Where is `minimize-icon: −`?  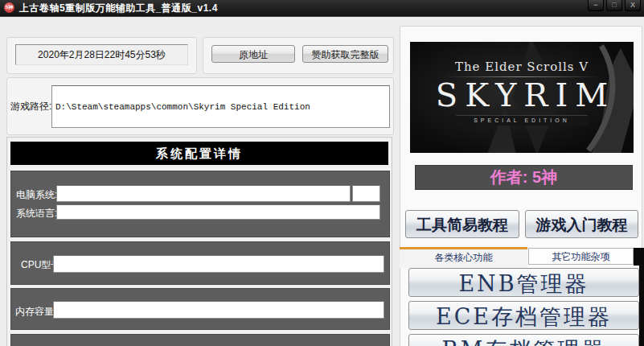 minimize-icon: − is located at coordinates (596, 6).